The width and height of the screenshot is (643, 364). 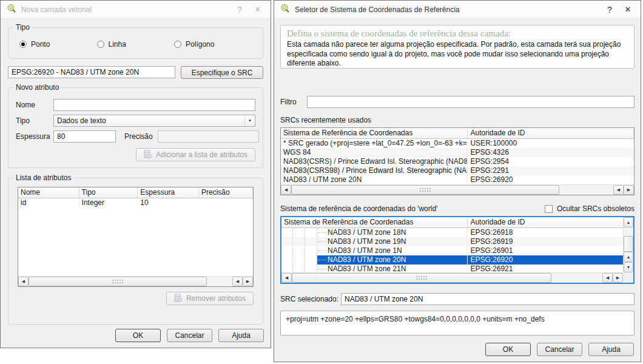 I want to click on hide-obsolete-label: Ocultar SRCs obsoletos, so click(x=596, y=209).